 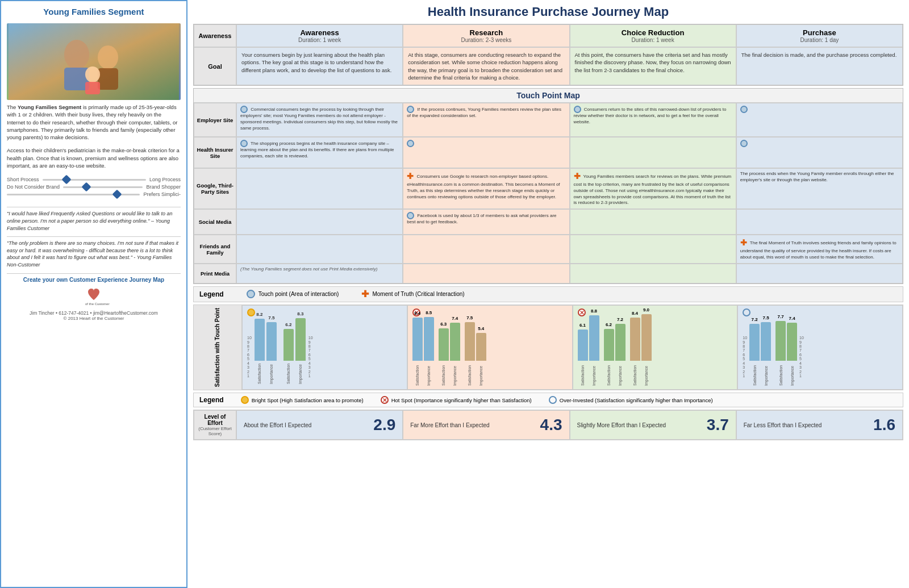 I want to click on legend2-bright-text: Bright Spot (High Satisfaction area to p…, so click(x=308, y=400).